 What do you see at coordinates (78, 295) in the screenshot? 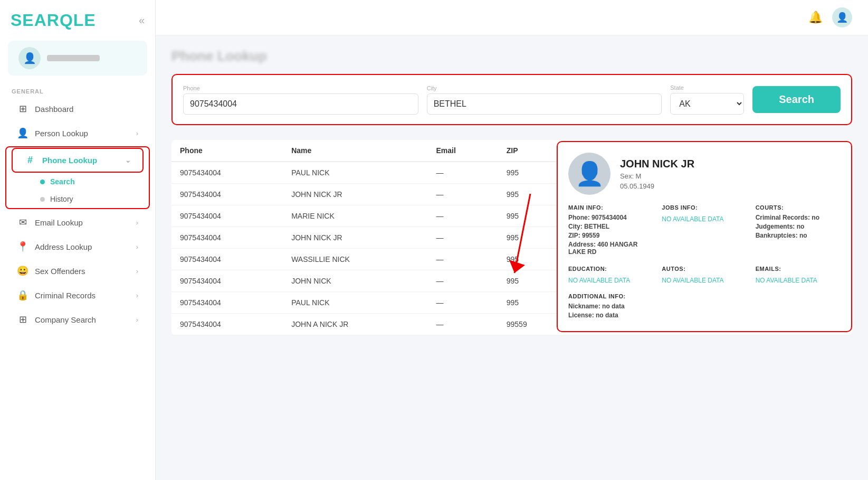
I see `sidebar-item-criminal-records: 🔒 Criminal Records ›` at bounding box center [78, 295].